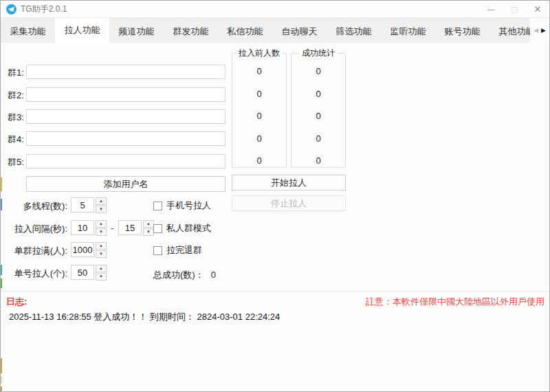  I want to click on group5-label: 群5:, so click(16, 162).